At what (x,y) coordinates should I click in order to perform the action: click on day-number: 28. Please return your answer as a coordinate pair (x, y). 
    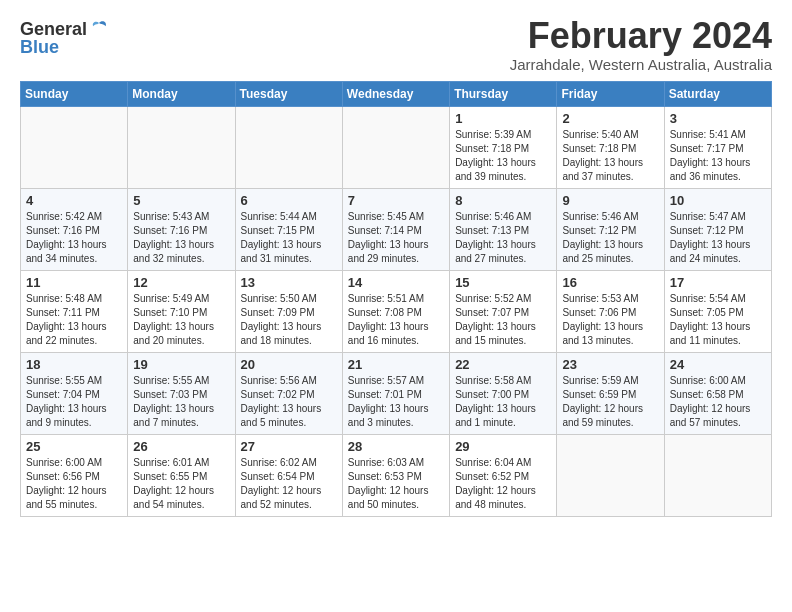
    Looking at the image, I should click on (396, 446).